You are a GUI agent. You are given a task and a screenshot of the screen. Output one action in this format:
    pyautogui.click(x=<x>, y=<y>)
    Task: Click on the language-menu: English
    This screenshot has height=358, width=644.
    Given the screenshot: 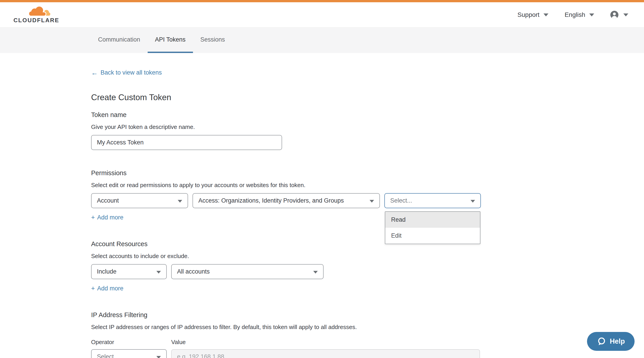 What is the action you would take?
    pyautogui.click(x=580, y=15)
    